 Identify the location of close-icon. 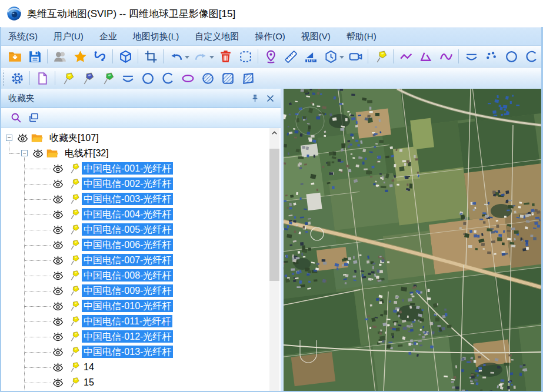
(270, 98).